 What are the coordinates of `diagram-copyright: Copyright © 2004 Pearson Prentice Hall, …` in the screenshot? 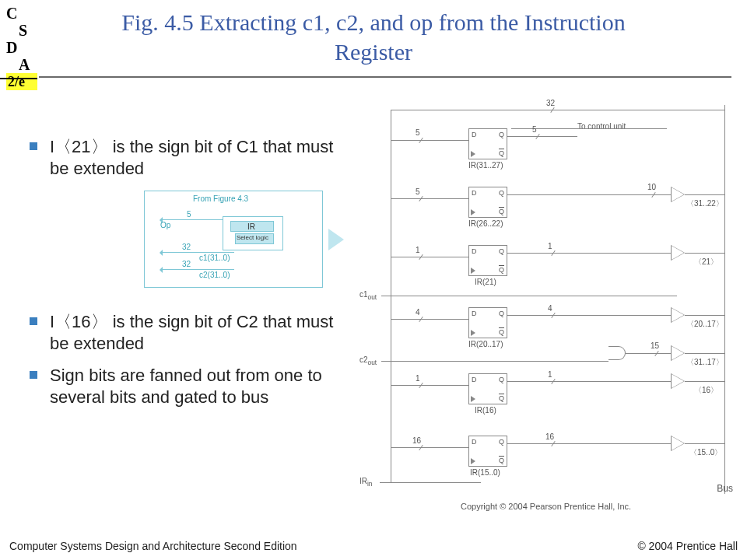 It's located at (546, 506).